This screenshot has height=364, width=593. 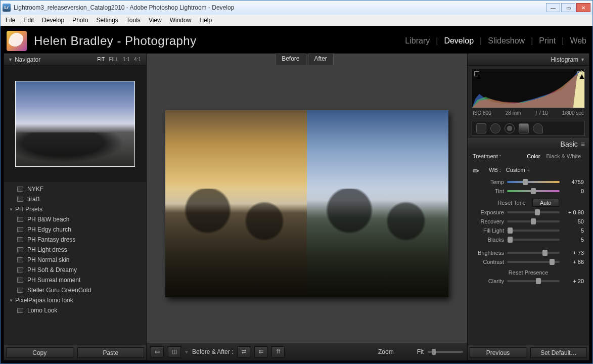 What do you see at coordinates (75, 260) in the screenshot?
I see `preset-item: PH Normal skin` at bounding box center [75, 260].